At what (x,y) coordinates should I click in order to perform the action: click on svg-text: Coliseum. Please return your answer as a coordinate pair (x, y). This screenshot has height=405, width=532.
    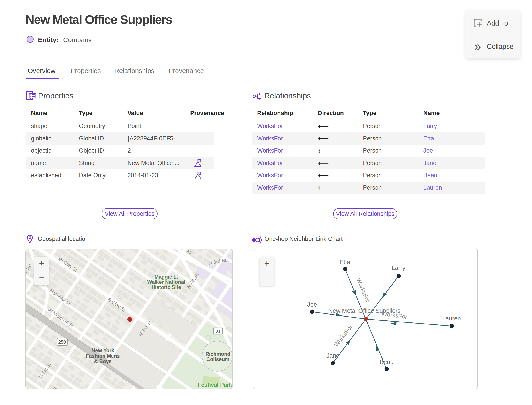
    Looking at the image, I should click on (218, 359).